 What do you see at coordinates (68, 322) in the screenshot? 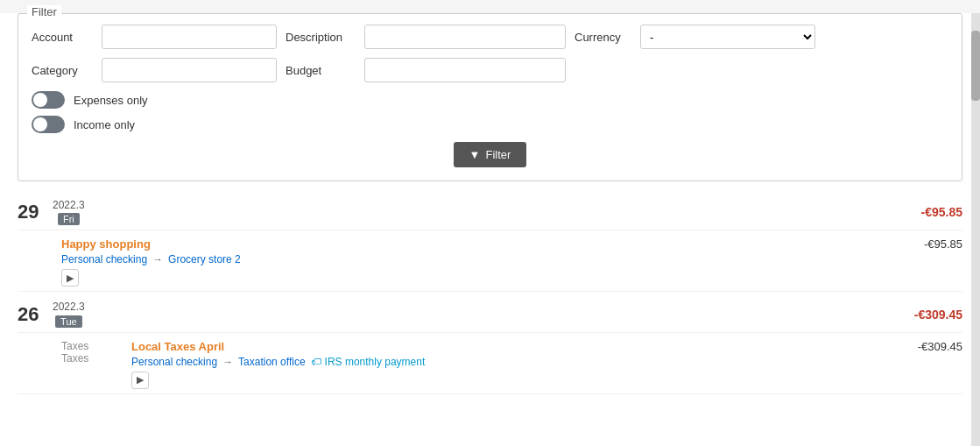
I see `day-of-week-2: Tue` at bounding box center [68, 322].